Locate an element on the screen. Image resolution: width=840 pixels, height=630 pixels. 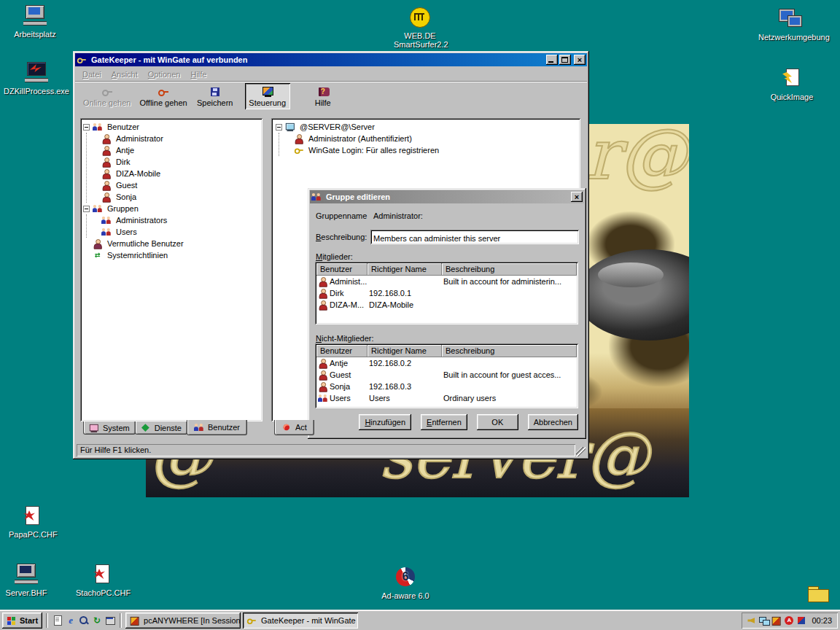
hilfe-button: Hilfe is located at coordinates (323, 96).